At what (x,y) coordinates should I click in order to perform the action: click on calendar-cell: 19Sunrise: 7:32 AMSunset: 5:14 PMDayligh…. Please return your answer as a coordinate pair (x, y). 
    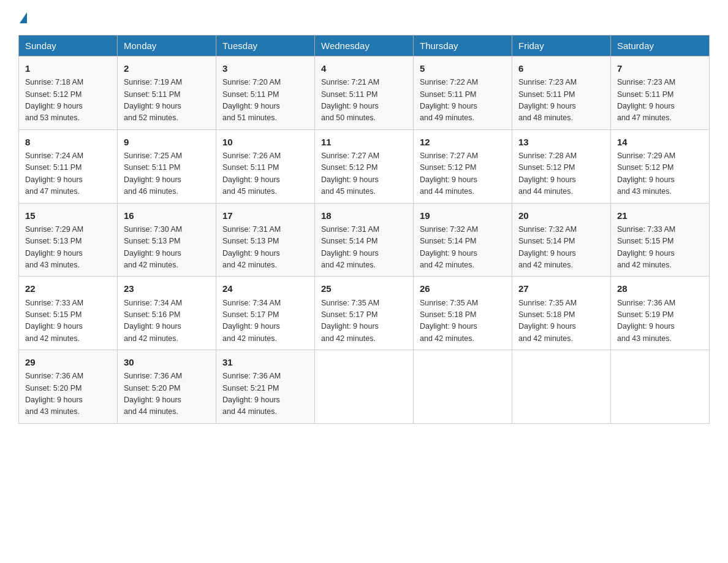
    Looking at the image, I should click on (463, 240).